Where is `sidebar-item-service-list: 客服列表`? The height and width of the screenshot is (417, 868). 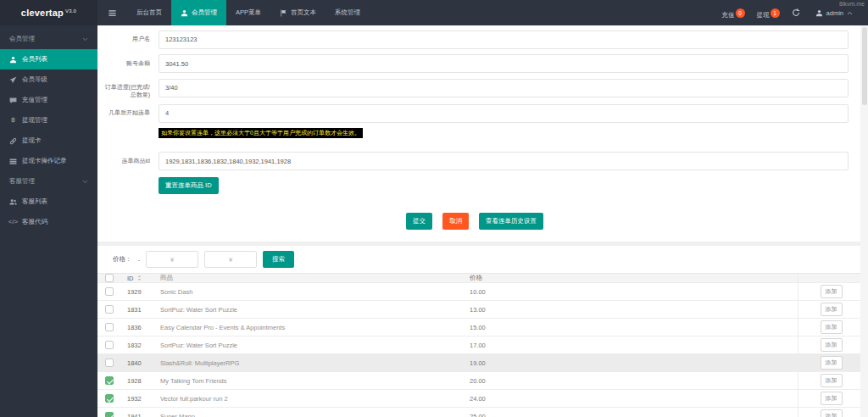
sidebar-item-service-list: 客服列表 is located at coordinates (49, 202).